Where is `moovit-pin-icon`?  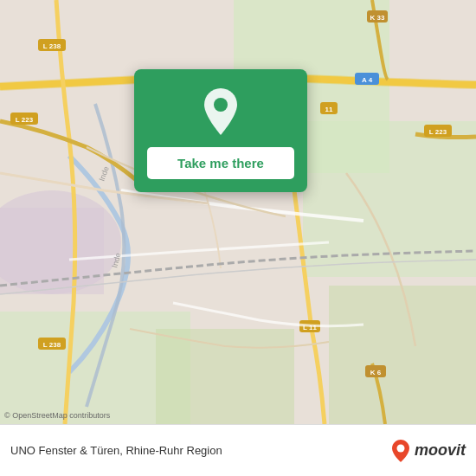 moovit-pin-icon is located at coordinates (401, 451).